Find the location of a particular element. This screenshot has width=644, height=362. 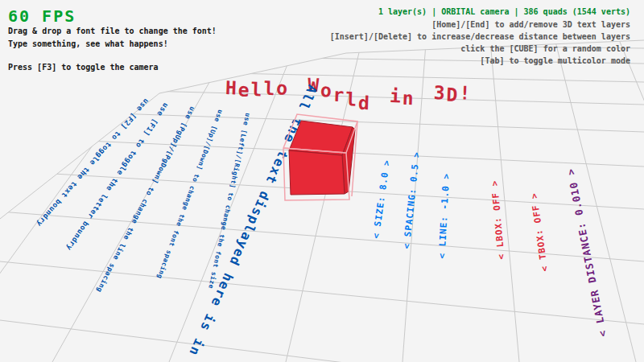

hint-type-something: Type something, see what happens! is located at coordinates (89, 43).